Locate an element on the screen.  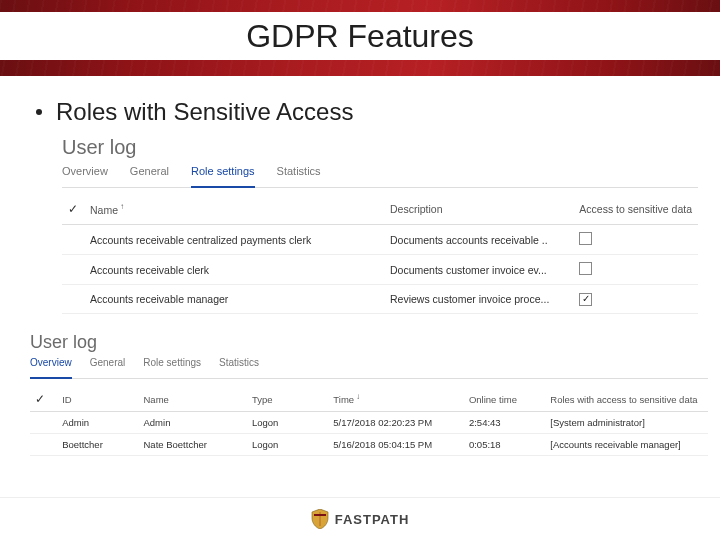
brand-logo: FASTPATH is located at coordinates (360, 519).